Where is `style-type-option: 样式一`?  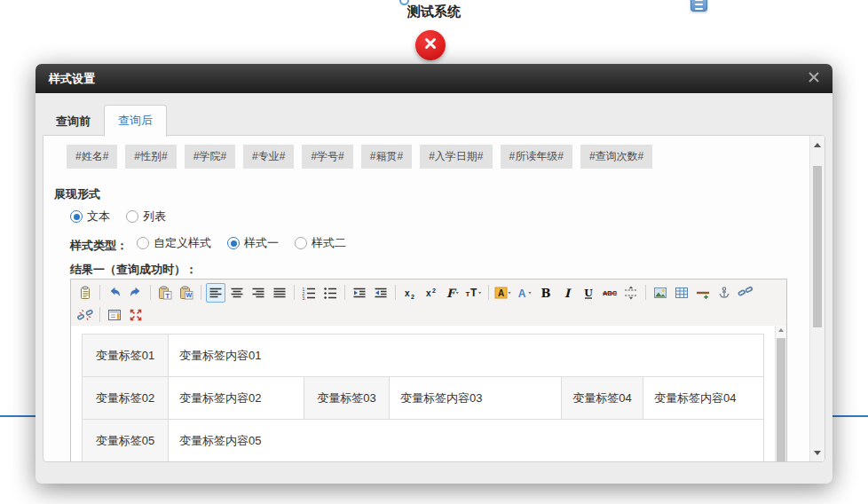
style-type-option: 样式一 is located at coordinates (253, 243).